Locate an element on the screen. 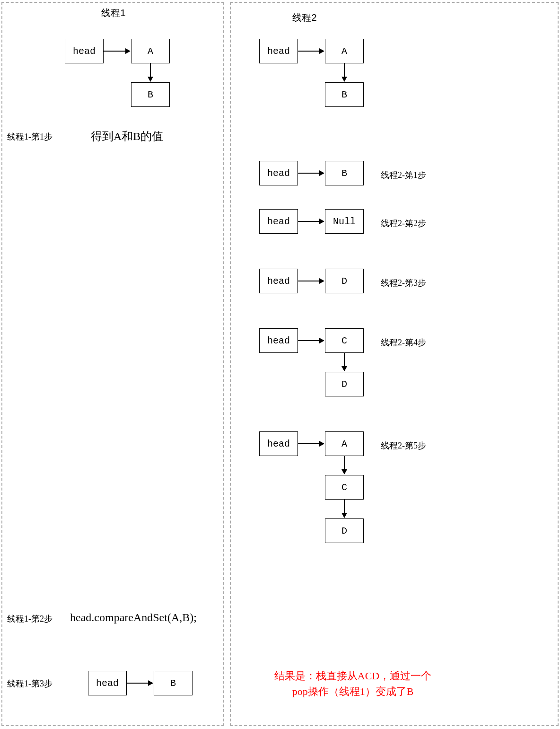 This screenshot has width=560, height=729. r-D-5: D is located at coordinates (344, 531).